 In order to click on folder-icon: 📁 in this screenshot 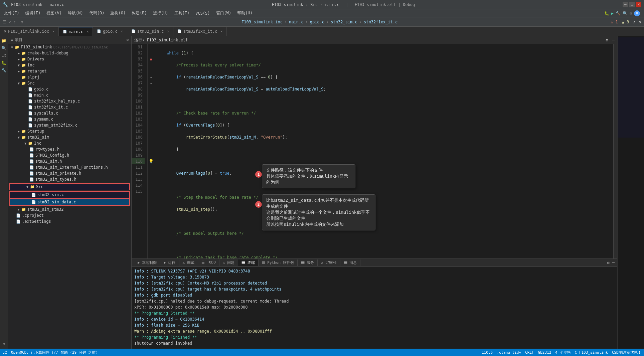, I will do `click(4, 41)`.